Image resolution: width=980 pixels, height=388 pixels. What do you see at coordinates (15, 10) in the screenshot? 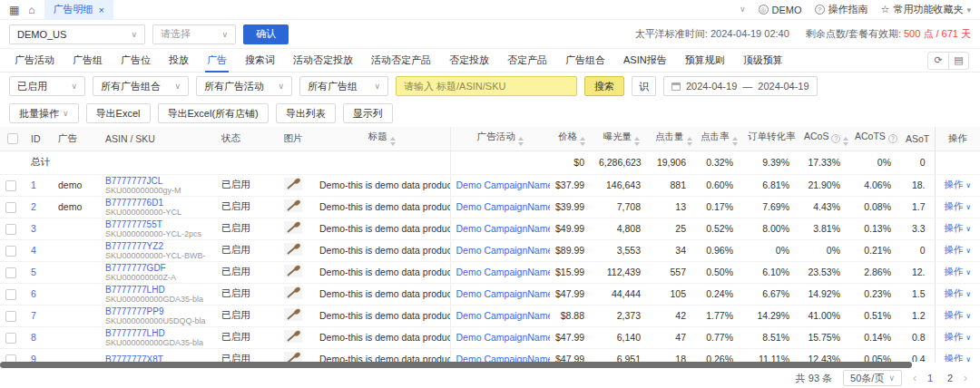
I see `apps-grid-icon: ▦` at bounding box center [15, 10].